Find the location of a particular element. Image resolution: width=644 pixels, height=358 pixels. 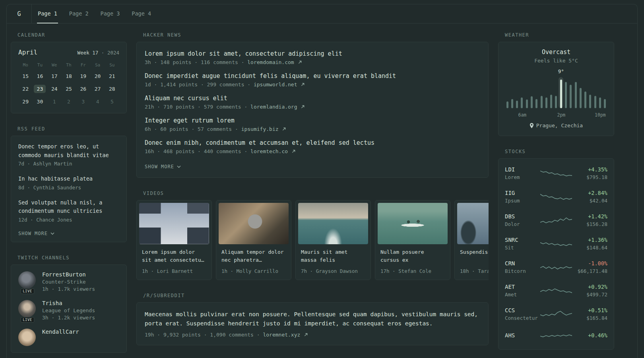

stock-change: +0.92% is located at coordinates (590, 287).